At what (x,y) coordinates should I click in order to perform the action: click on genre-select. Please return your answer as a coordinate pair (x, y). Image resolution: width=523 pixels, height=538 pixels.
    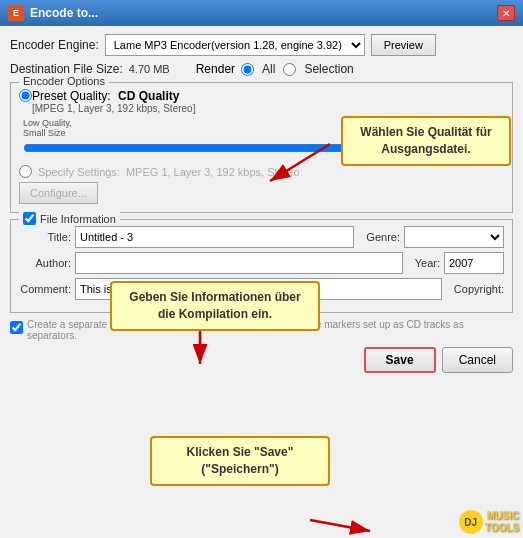
    Looking at the image, I should click on (454, 237).